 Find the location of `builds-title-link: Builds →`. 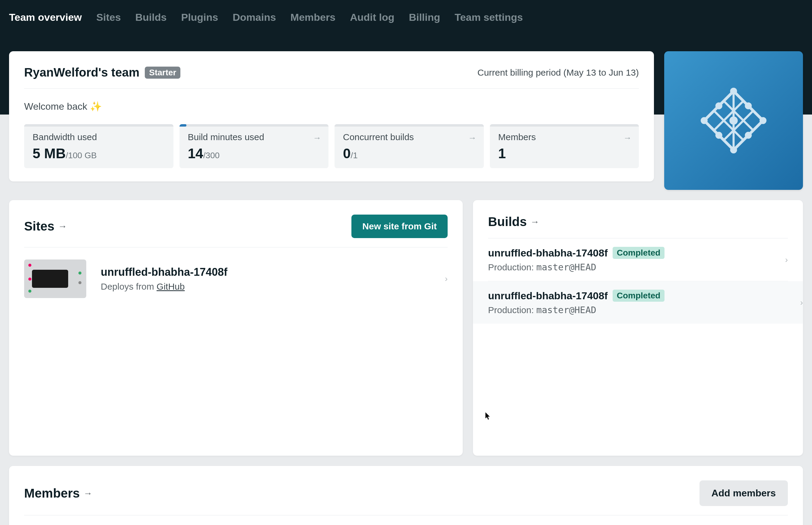

builds-title-link: Builds → is located at coordinates (514, 222).